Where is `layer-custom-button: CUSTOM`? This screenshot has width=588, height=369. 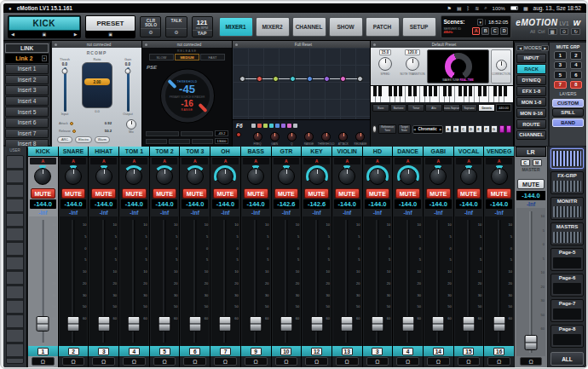 layer-custom-button: CUSTOM is located at coordinates (568, 103).